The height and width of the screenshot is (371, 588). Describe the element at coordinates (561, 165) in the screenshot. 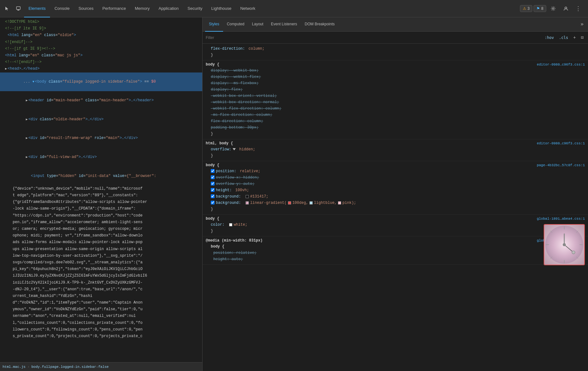

I see `rule-source-body2: page-4b32bc…57c8f.css:1` at that location.